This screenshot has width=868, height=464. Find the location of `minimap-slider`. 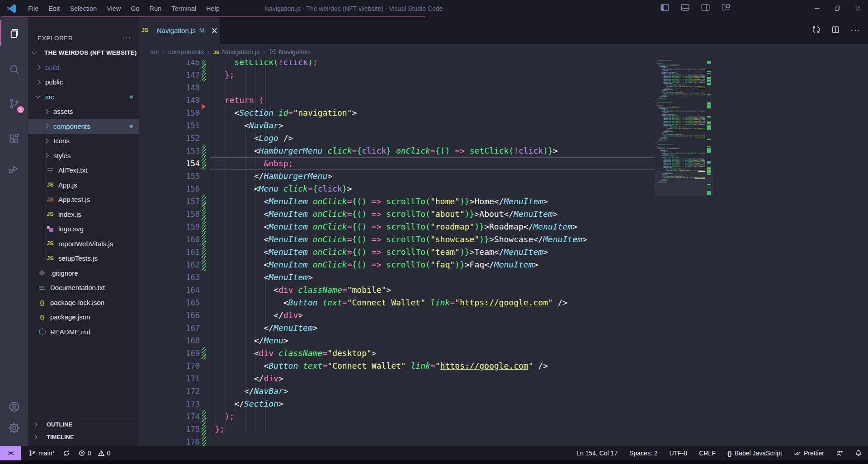

minimap-slider is located at coordinates (684, 183).